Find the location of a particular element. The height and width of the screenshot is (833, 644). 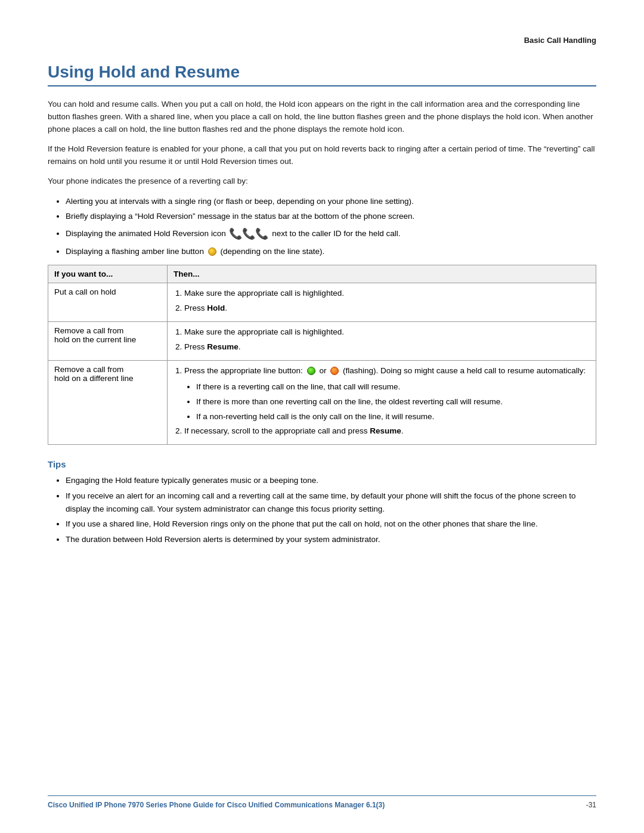

step-item: Press Resume. is located at coordinates (387, 347).